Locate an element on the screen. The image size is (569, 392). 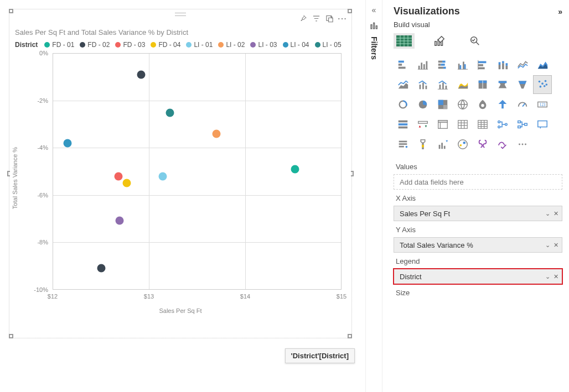
drag-handle-icon is located at coordinates (180, 14).